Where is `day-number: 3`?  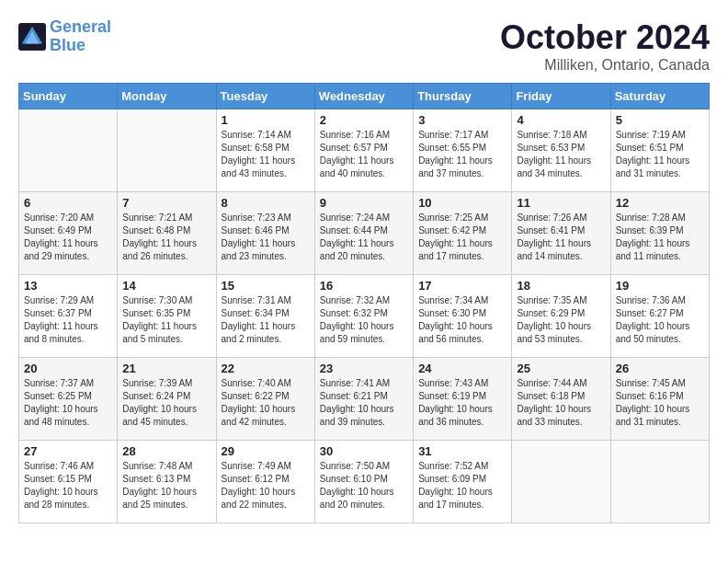
day-number: 3 is located at coordinates (462, 120).